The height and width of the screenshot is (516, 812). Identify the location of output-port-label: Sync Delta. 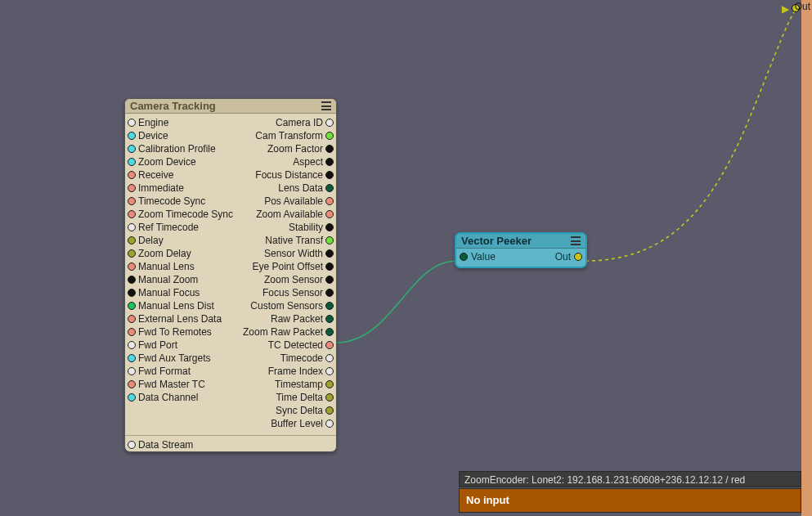
(299, 411).